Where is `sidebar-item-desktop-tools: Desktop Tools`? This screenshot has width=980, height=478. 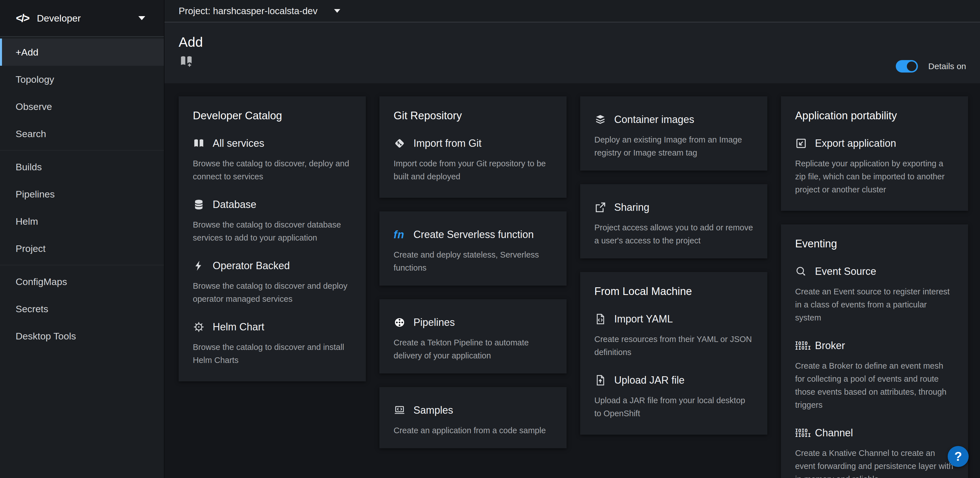
sidebar-item-desktop-tools: Desktop Tools is located at coordinates (82, 336).